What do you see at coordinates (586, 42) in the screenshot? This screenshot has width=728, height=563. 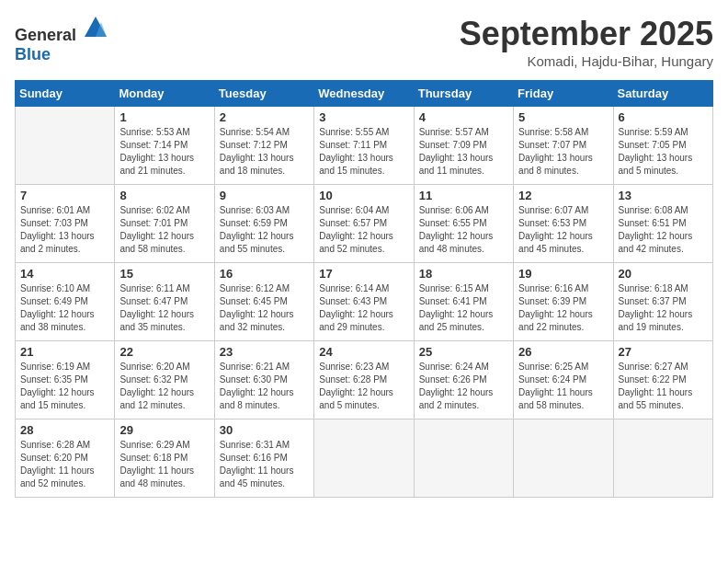 I see `title-area: September 2025 Komadi, Hajdu-Bihar, Hung…` at bounding box center [586, 42].